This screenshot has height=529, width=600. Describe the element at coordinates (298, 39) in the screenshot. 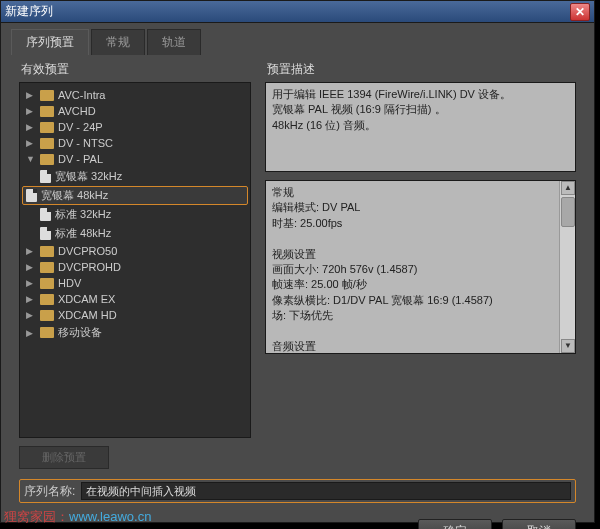

I see `tab-bar: 序列预置 常规 轨道` at that location.